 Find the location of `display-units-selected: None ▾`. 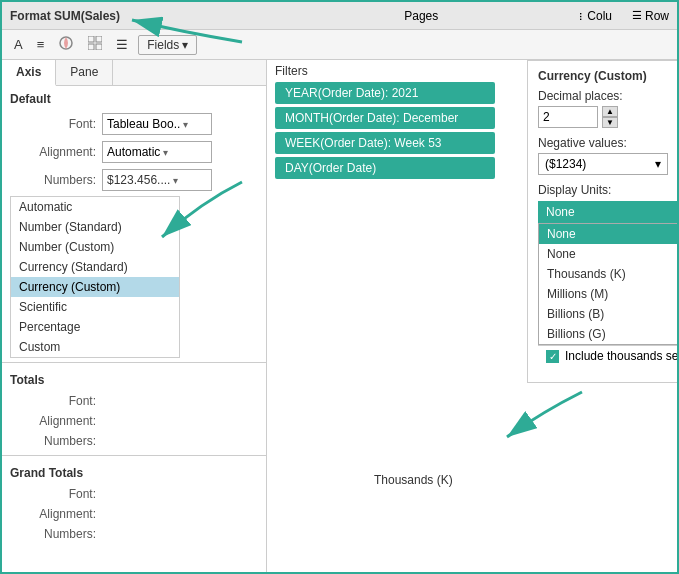

display-units-selected: None ▾ is located at coordinates (608, 212).